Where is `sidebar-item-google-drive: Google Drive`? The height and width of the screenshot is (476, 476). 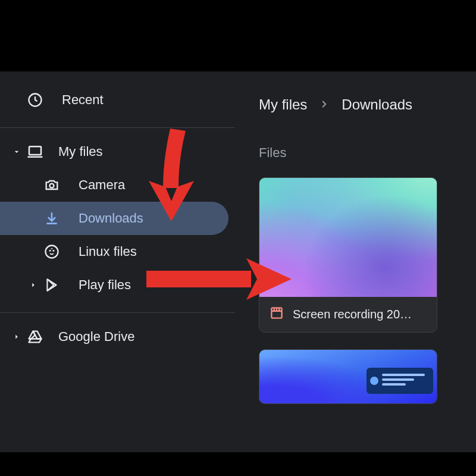 sidebar-item-google-drive: Google Drive is located at coordinates (118, 337).